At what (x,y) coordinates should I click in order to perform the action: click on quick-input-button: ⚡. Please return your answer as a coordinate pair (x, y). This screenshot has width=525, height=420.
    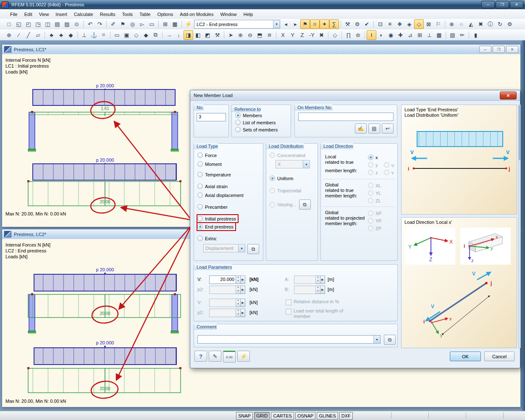
    Looking at the image, I should click on (244, 356).